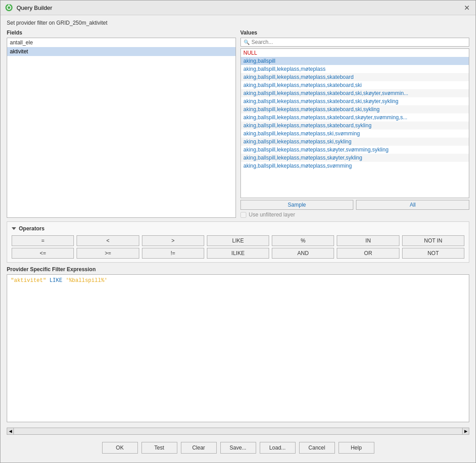 This screenshot has width=476, height=463. I want to click on operators-section: Operators = < > LIKE % IN NOT IN <= >= !…, so click(238, 242).